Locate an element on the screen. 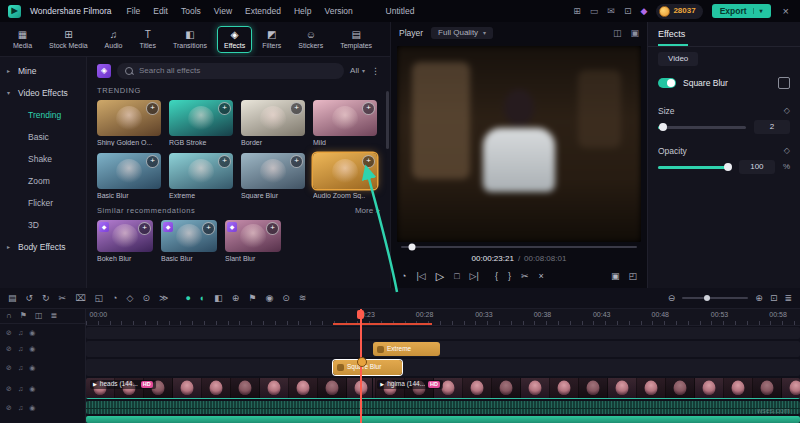 This screenshot has width=800, height=423. track-row-3: Square Blur is located at coordinates (443, 368).